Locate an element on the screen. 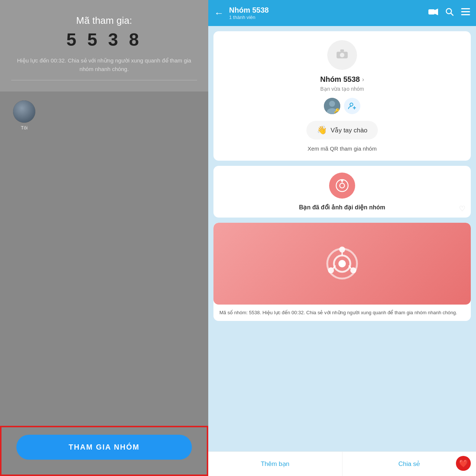  join-group-button: THAM GIA NHÓM is located at coordinates (104, 447).